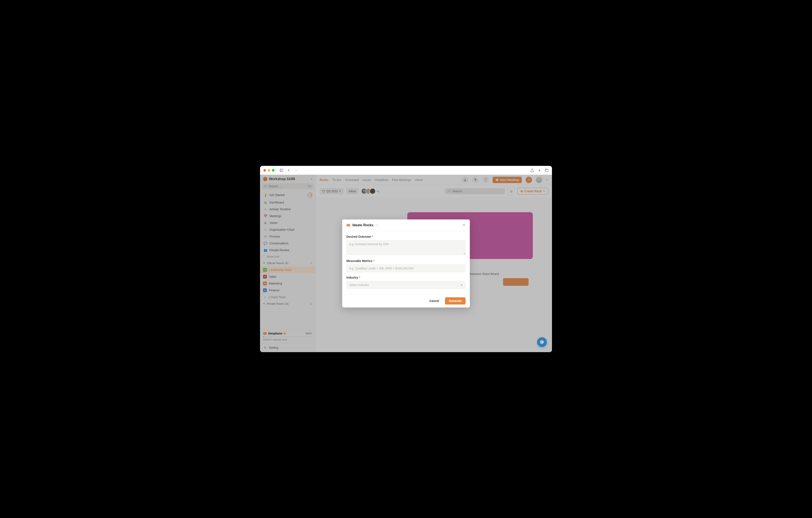 The height and width of the screenshot is (518, 812). Describe the element at coordinates (363, 225) in the screenshot. I see `modal-title: Ideate Rocks` at that location.